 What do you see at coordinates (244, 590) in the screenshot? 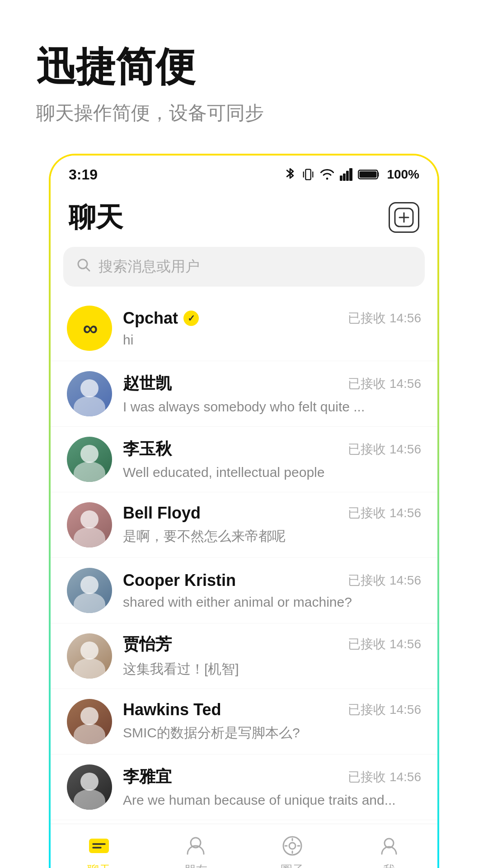
I see `chat-item-ck: Cooper Kristin 已接收 14:56 shared with eit…` at bounding box center [244, 590].